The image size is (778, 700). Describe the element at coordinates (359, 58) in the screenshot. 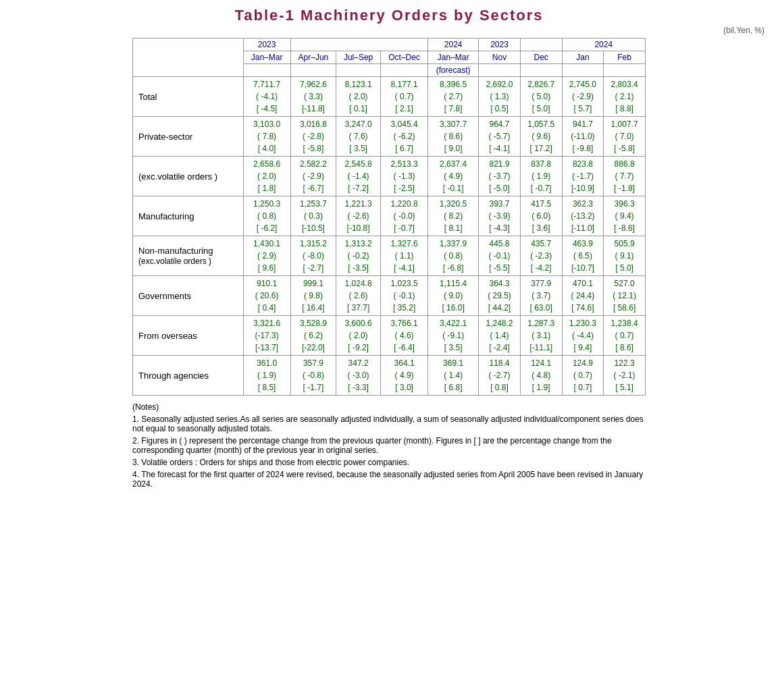

I see `header-julsep: Jul–Sep` at that location.